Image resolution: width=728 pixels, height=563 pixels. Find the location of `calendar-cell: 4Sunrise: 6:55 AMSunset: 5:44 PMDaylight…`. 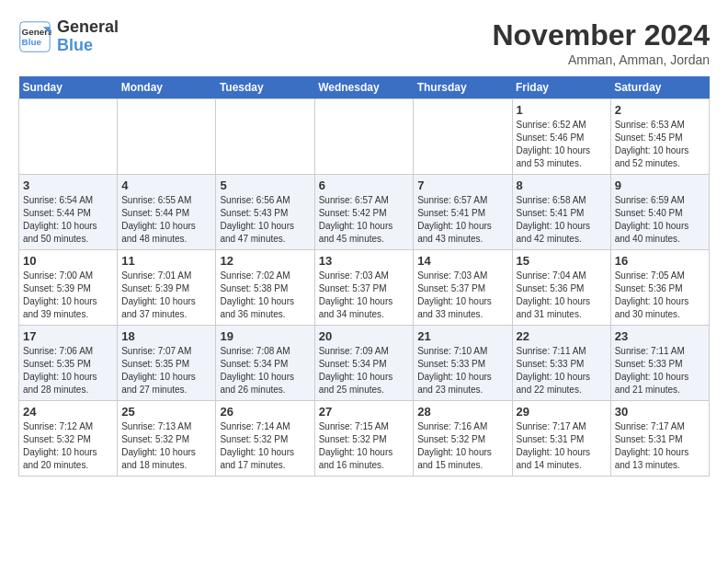

calendar-cell: 4Sunrise: 6:55 AMSunset: 5:44 PMDaylight… is located at coordinates (167, 213).